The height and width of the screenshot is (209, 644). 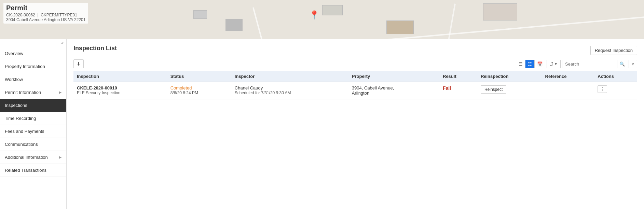 What do you see at coordinates (568, 76) in the screenshot?
I see `col-reference: Reference` at bounding box center [568, 76].